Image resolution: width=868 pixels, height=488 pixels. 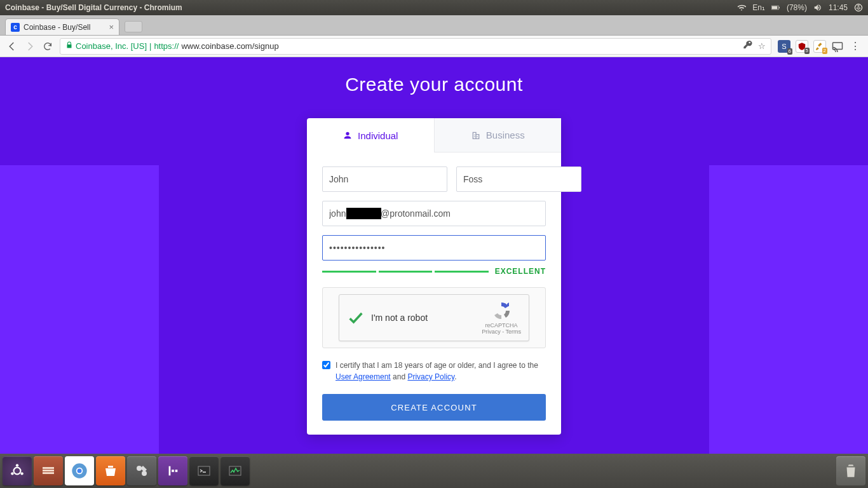 I want to click on building-icon, so click(x=476, y=135).